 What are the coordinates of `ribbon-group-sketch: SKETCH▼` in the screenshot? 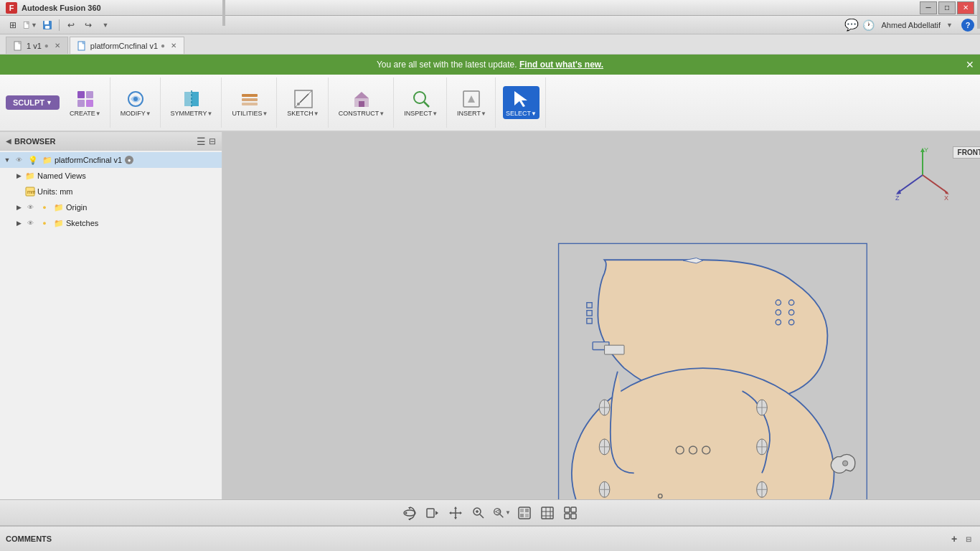 It's located at (303, 103).